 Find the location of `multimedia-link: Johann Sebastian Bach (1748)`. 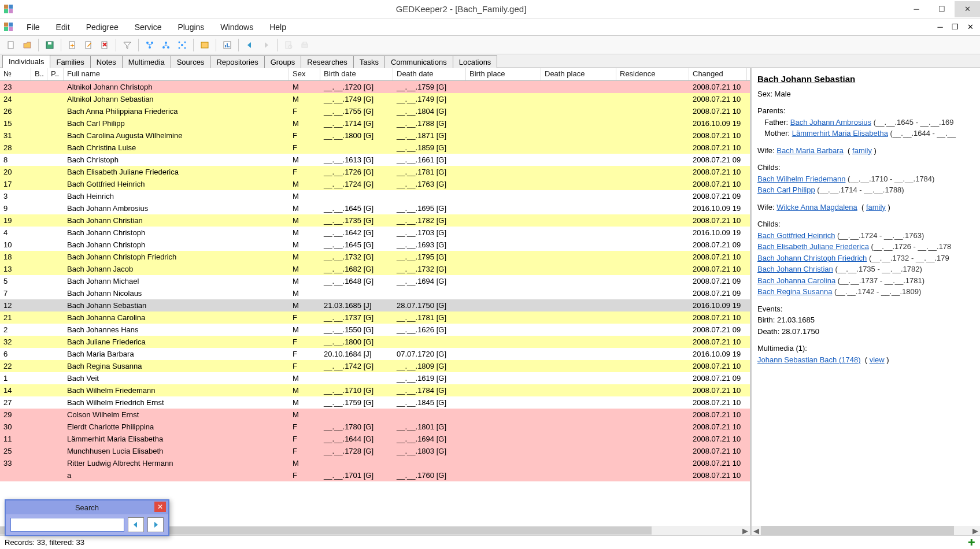

multimedia-link: Johann Sebastian Bach (1748) is located at coordinates (809, 359).